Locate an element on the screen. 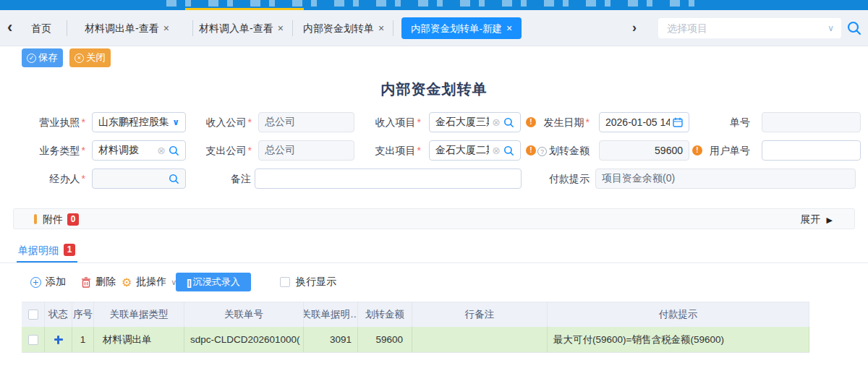 The width and height of the screenshot is (868, 371). remark-input is located at coordinates (388, 179).